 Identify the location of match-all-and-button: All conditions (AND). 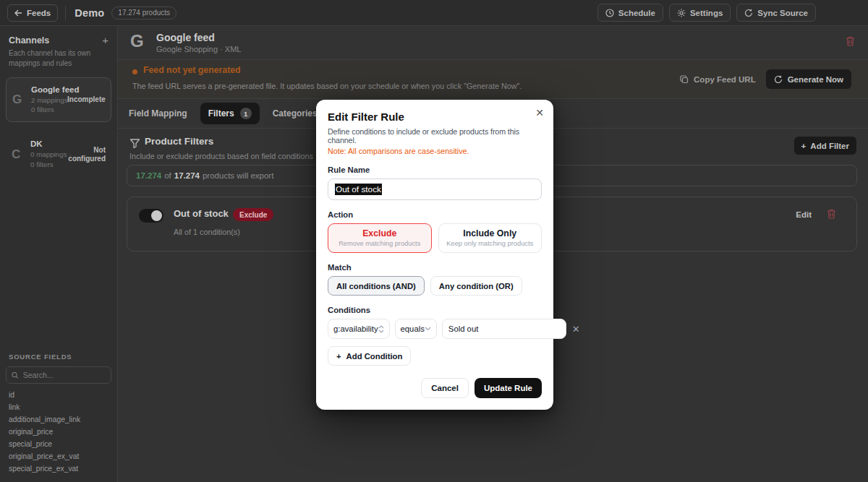
(376, 286).